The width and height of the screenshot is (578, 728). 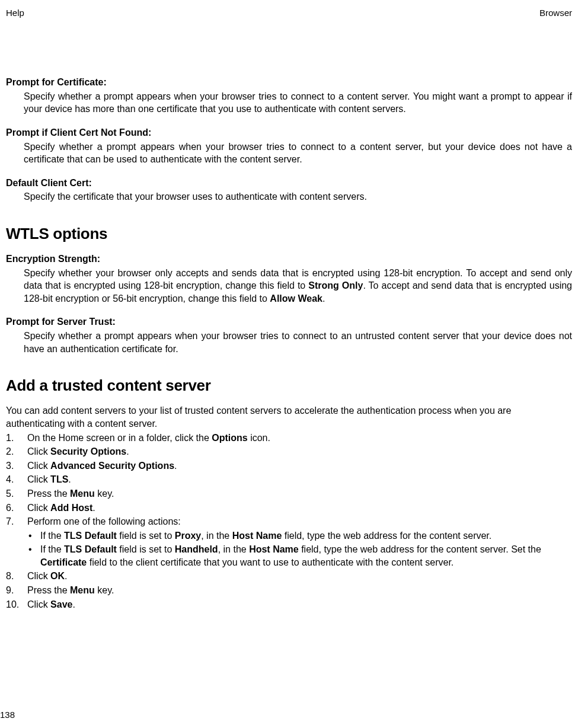 I want to click on step-2-post: ., so click(x=127, y=452).